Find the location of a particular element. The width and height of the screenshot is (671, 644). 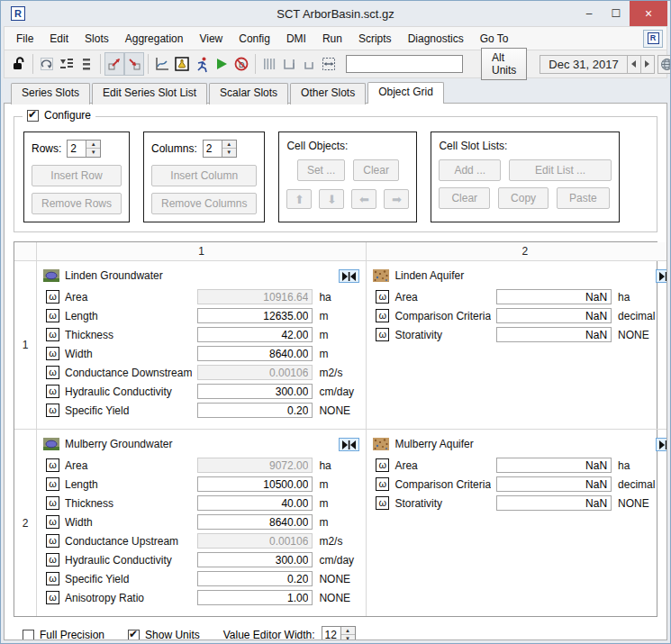

columns-spin-down-icon: ▼ is located at coordinates (229, 153).